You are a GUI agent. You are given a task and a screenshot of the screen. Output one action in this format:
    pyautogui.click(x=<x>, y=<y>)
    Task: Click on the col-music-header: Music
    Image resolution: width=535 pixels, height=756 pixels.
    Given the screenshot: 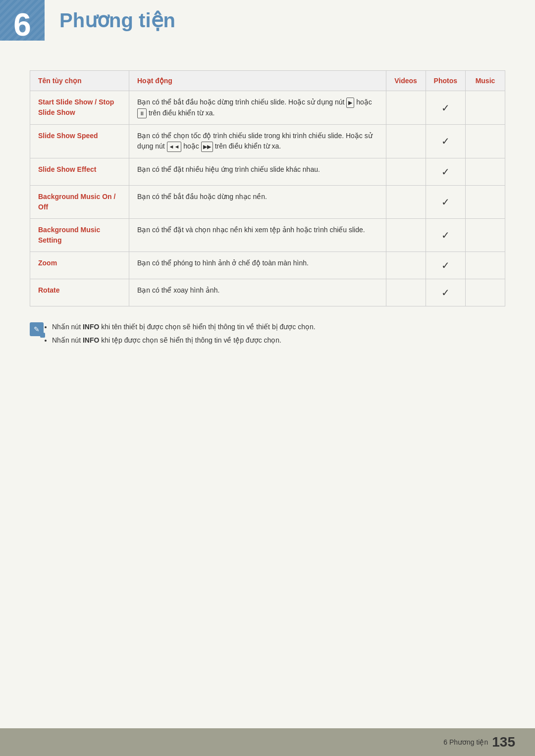 What is the action you would take?
    pyautogui.click(x=485, y=81)
    